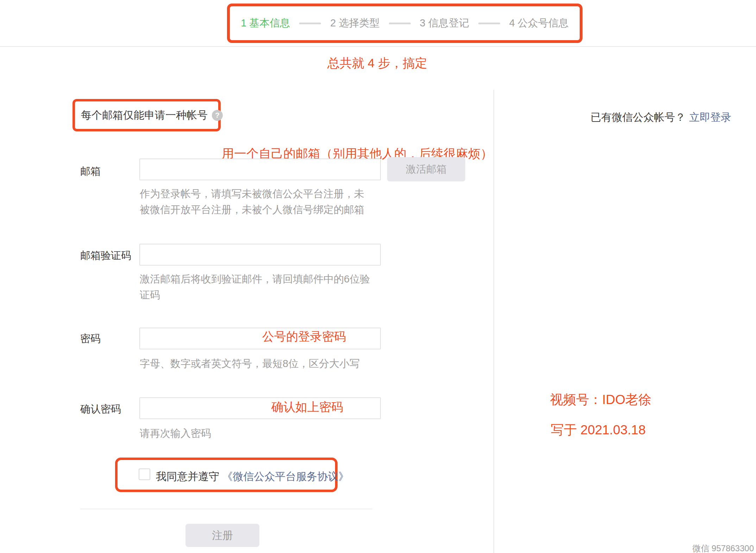  What do you see at coordinates (723, 548) in the screenshot?
I see `wechat-watermark: 微信 957863300` at bounding box center [723, 548].